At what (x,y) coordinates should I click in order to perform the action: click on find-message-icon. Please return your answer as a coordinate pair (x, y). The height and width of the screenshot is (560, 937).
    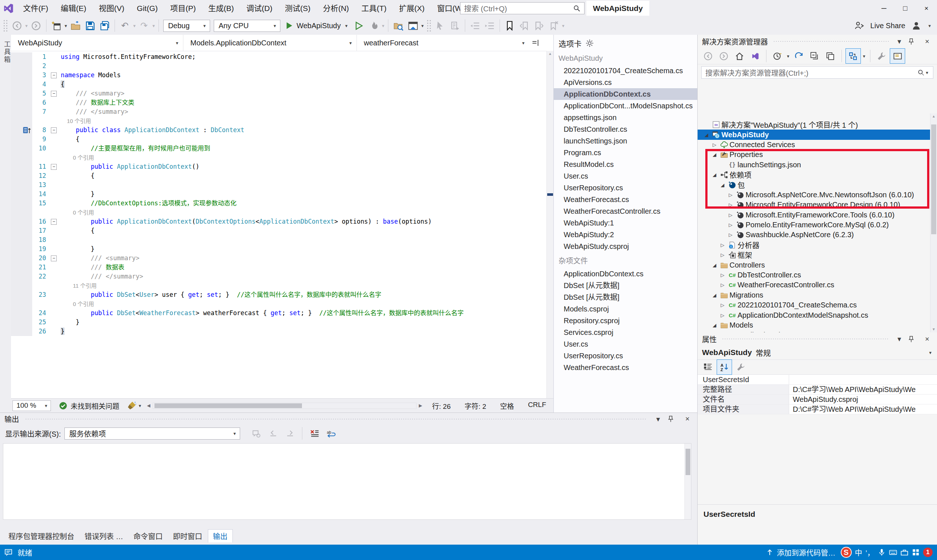
    Looking at the image, I should click on (256, 433).